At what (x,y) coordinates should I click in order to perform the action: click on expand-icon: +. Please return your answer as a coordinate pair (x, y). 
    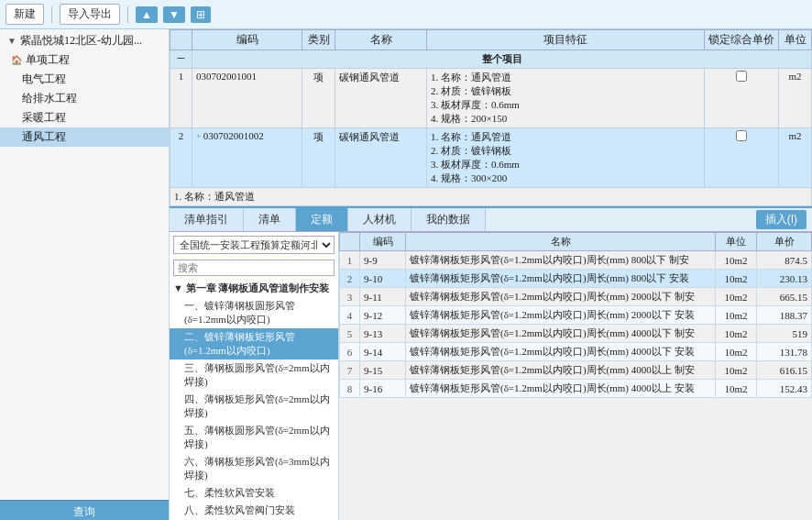
    Looking at the image, I should click on (199, 136).